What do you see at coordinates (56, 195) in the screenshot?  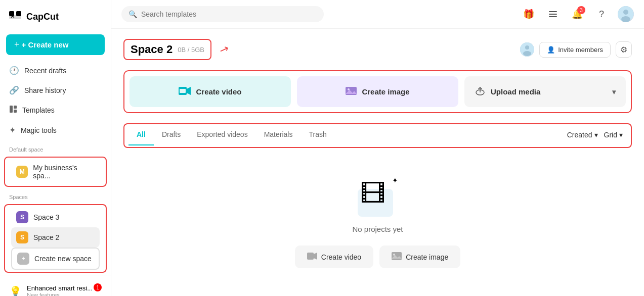 I see `spaces-label: Spaces` at bounding box center [56, 195].